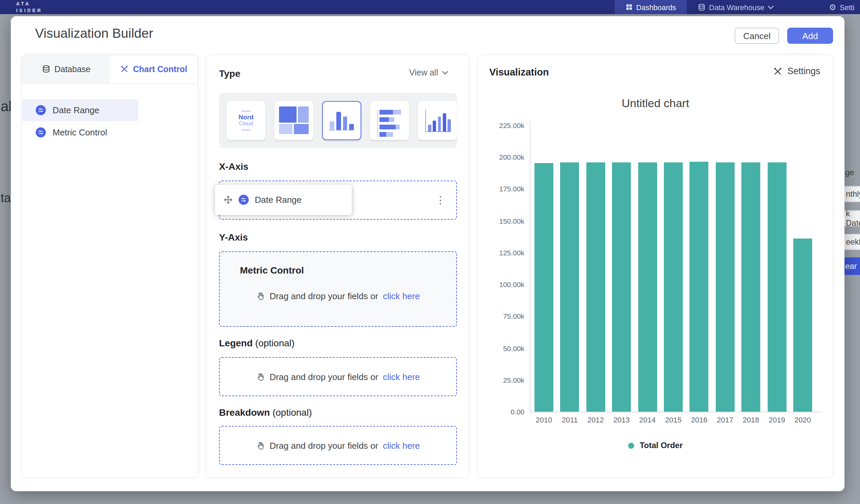  I want to click on y-tick-label: 0.00, so click(501, 412).